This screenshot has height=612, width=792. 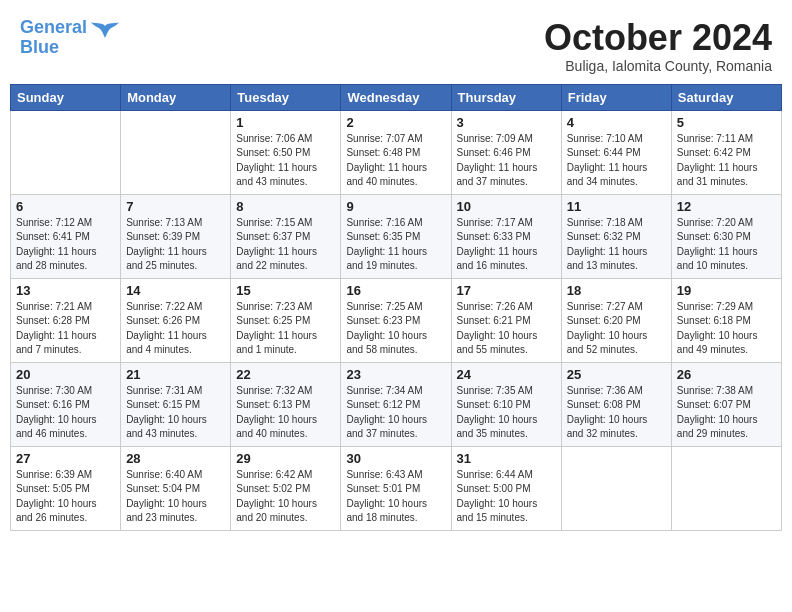 I want to click on day-number: 17, so click(x=506, y=290).